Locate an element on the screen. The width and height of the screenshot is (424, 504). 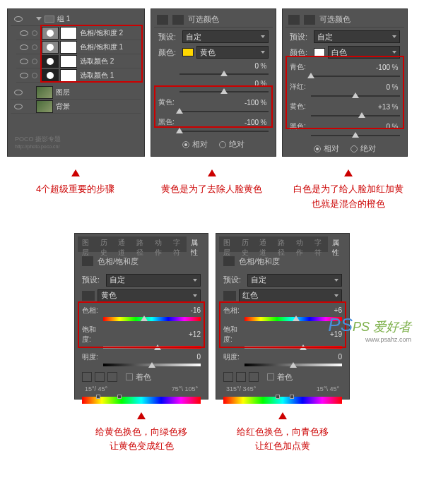
selective-color-panel-2: 可选颜色 预设: 自定 颜色: 白色 青色:-100% 洋红 is located at coordinates (345, 83).